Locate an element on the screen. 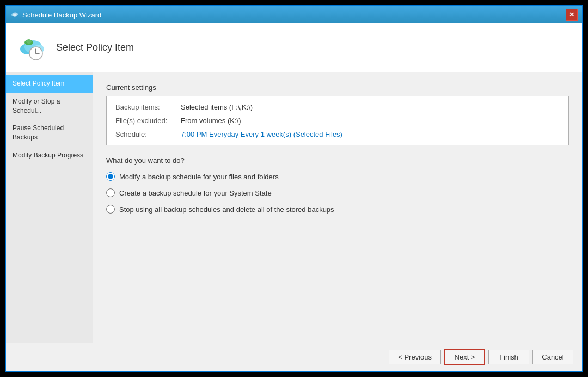 The image size is (588, 377). finish-button: Finish is located at coordinates (509, 357).